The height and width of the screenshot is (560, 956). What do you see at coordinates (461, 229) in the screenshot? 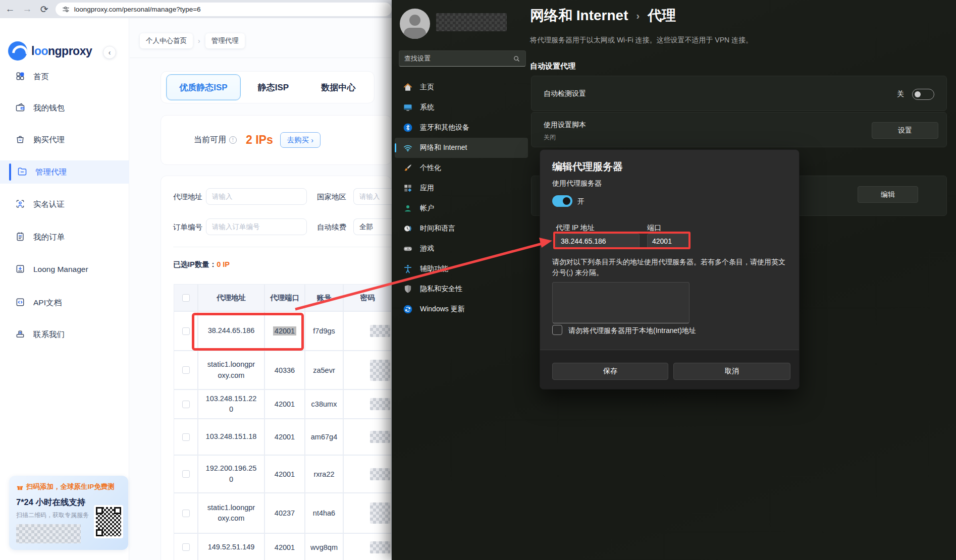
I see `settings-nav-时间和语言: 时间和语言` at bounding box center [461, 229].